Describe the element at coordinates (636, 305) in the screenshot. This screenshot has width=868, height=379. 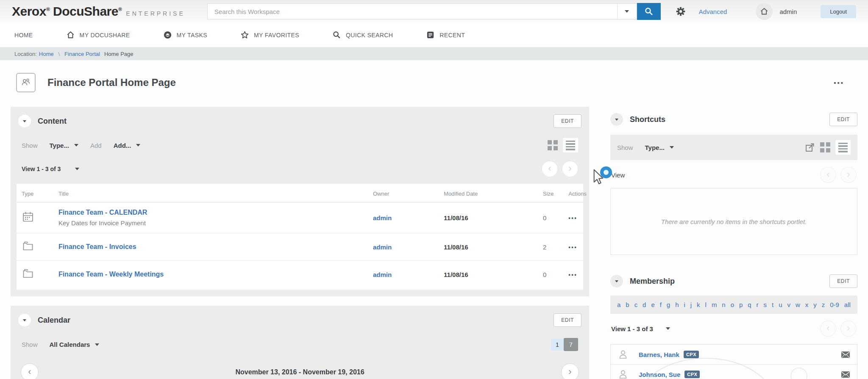
I see `alphabet-link: c` at that location.